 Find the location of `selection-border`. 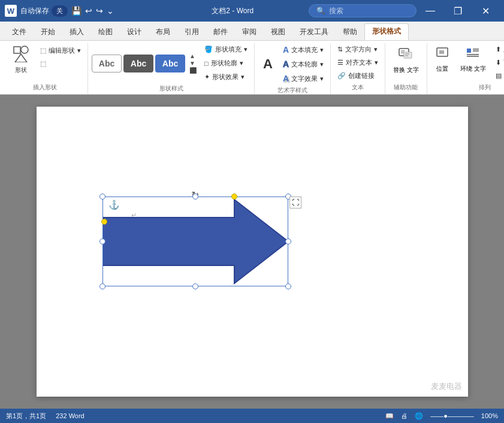

selection-border is located at coordinates (195, 241).